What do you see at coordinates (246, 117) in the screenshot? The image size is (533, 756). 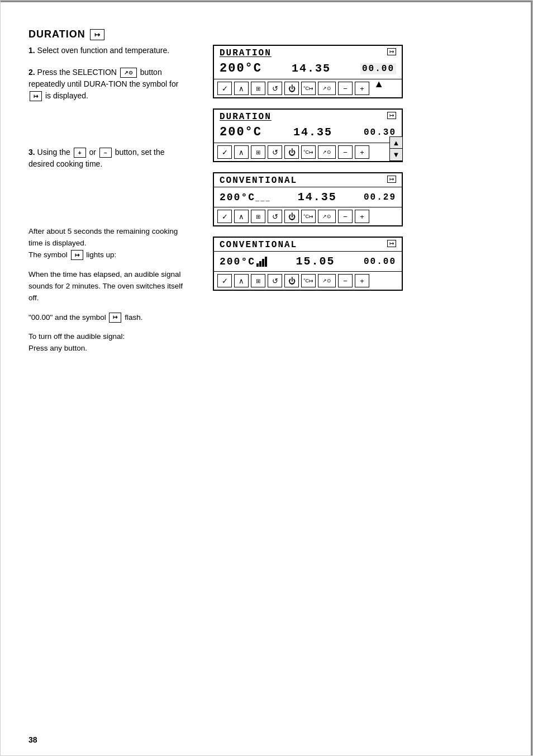 I see `panel-2-title: DURATION` at bounding box center [246, 117].